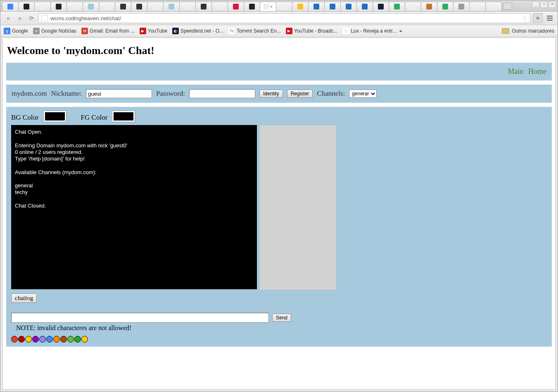 The width and height of the screenshot is (558, 392). I want to click on close-window-button: ✕, so click(552, 5).